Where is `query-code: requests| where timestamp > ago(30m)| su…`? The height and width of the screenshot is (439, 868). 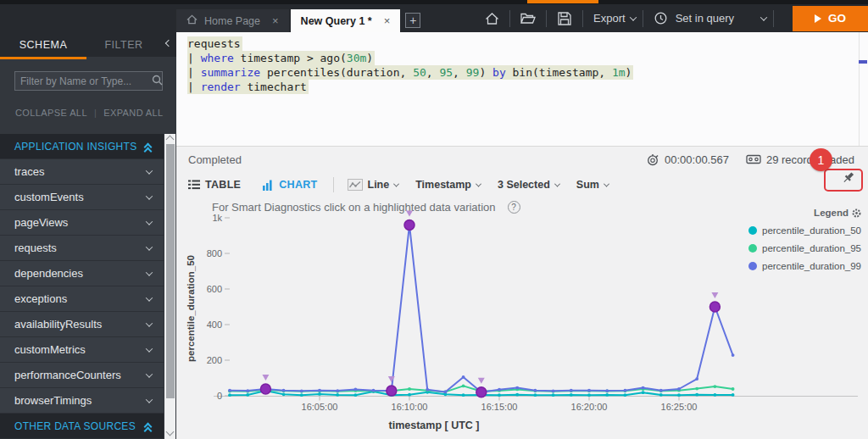 query-code: requests| where timestamp > ago(30m)| su… is located at coordinates (410, 65).